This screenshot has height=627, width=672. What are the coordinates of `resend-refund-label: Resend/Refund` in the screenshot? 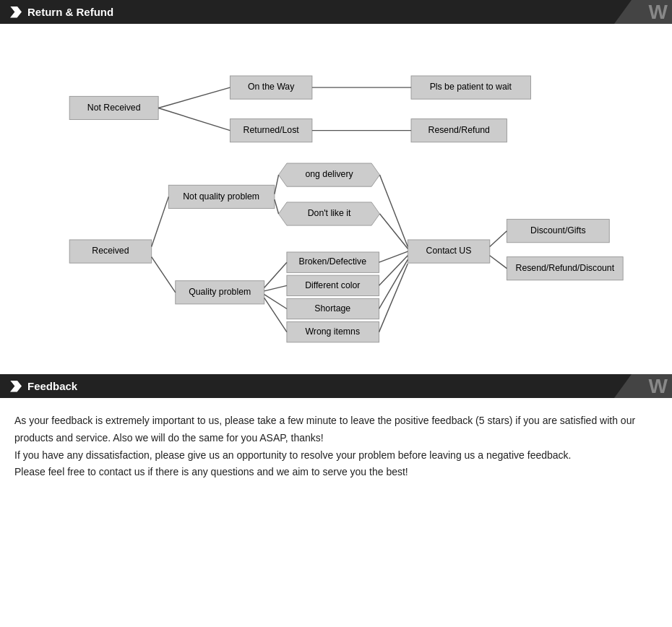 It's located at (460, 130).